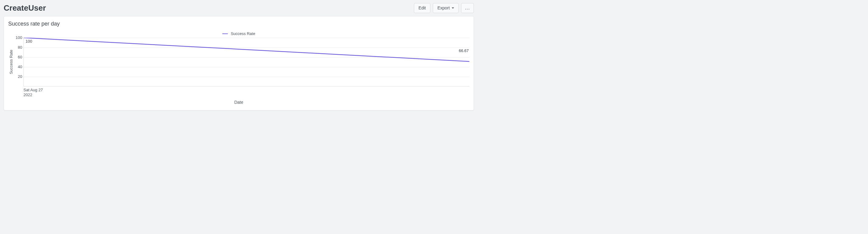 The width and height of the screenshot is (868, 234). I want to click on xaxis-ticks: Sat Aug 272022, so click(247, 93).